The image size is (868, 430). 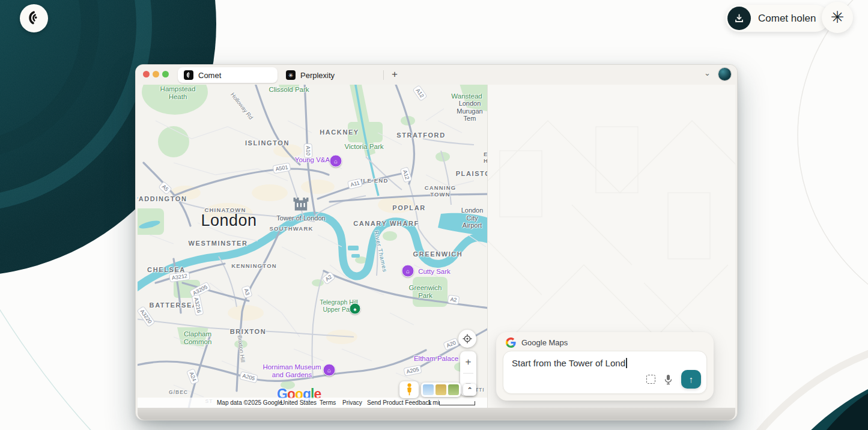 I want to click on map-data-text: Map data ©2025 Google, so click(x=250, y=402).